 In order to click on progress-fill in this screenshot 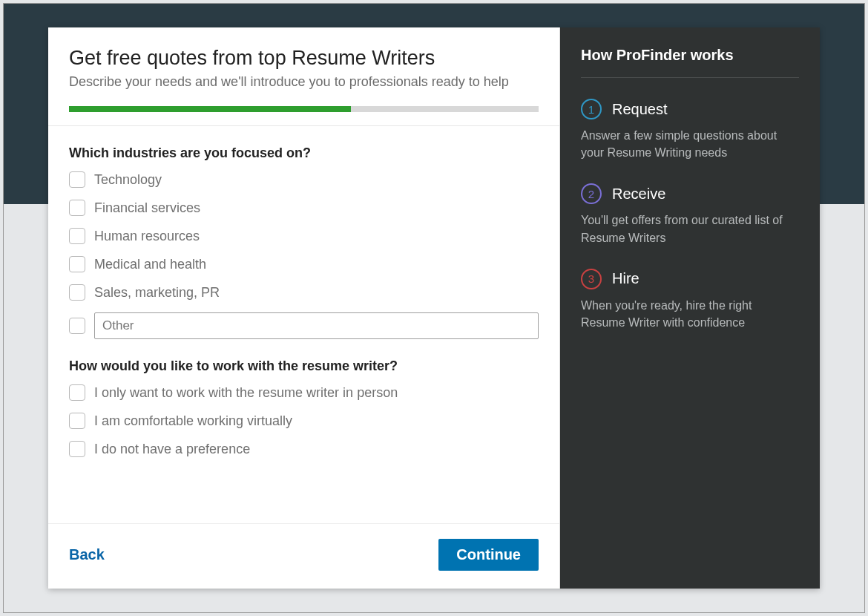, I will do `click(210, 109)`.